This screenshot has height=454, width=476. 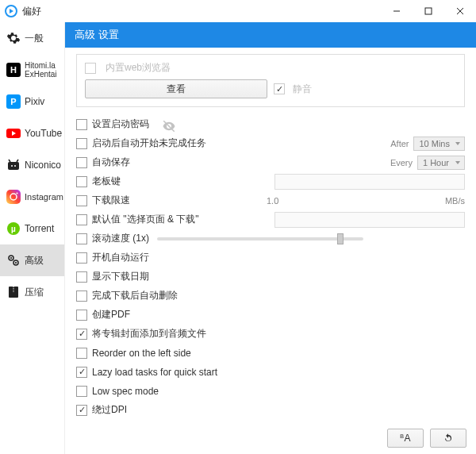 I want to click on speed-unit: MB/s, so click(x=455, y=201).